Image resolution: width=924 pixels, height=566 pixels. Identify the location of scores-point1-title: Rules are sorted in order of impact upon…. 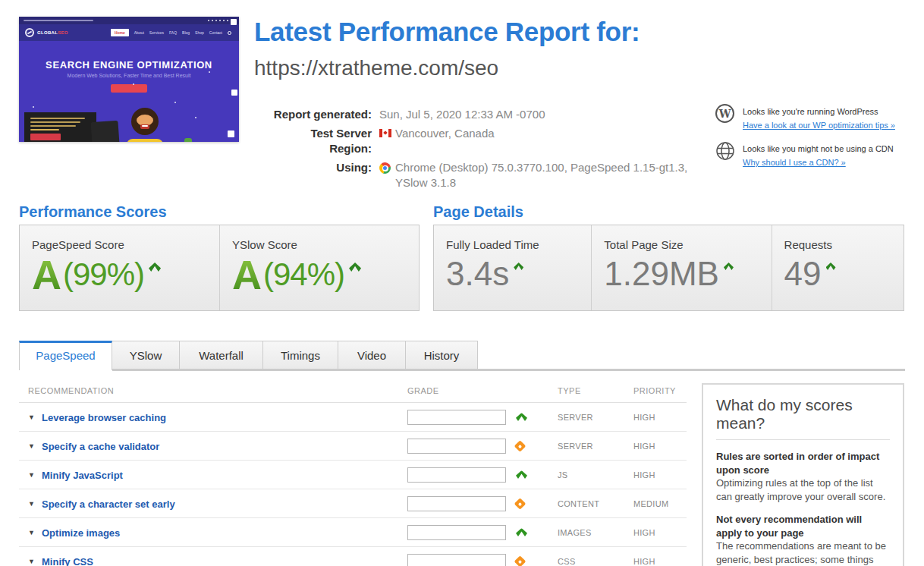
(803, 463).